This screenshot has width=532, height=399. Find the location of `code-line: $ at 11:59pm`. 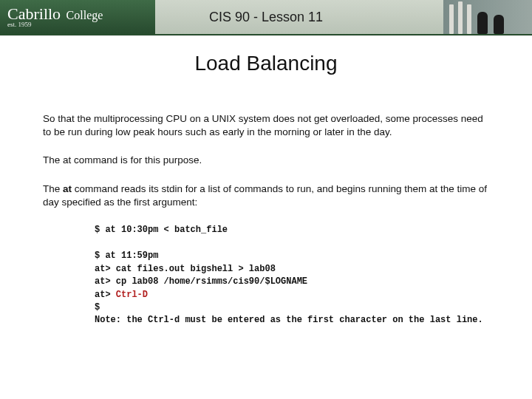

code-line: $ at 11:59pm is located at coordinates (292, 256).